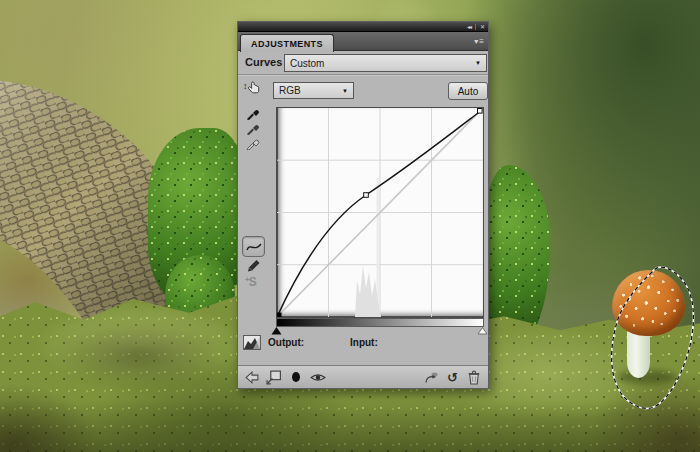 This screenshot has height=452, width=700. Describe the element at coordinates (482, 27) in the screenshot. I see `close-panel-icon: ✕` at that location.